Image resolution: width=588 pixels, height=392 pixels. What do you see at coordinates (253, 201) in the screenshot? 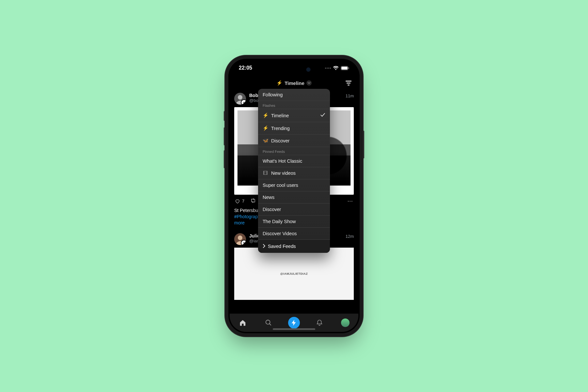
I see `repost-button` at bounding box center [253, 201].